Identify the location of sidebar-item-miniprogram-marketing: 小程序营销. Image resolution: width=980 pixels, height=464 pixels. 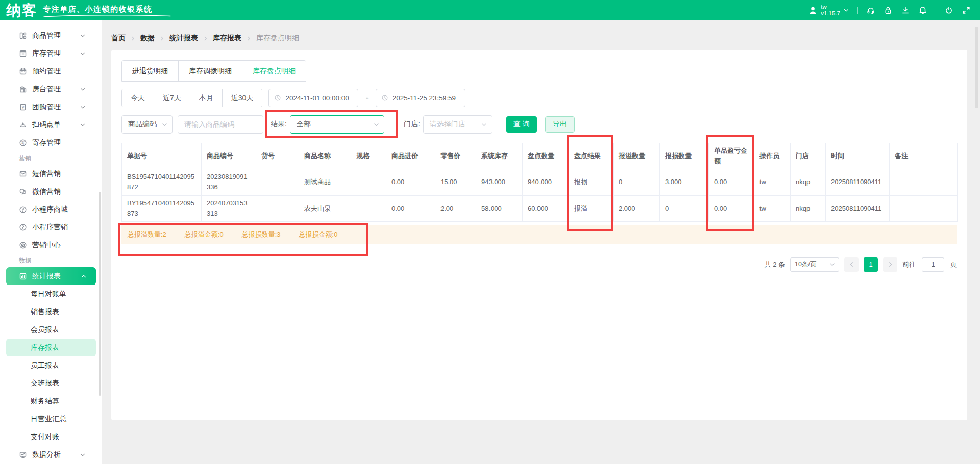
(51, 227).